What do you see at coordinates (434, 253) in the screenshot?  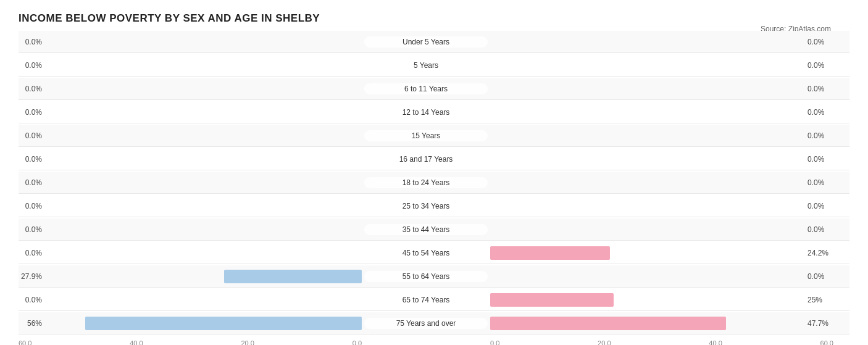 I see `bar-row: 0.0% 45 to 54 Years 24.2%` at bounding box center [434, 253].